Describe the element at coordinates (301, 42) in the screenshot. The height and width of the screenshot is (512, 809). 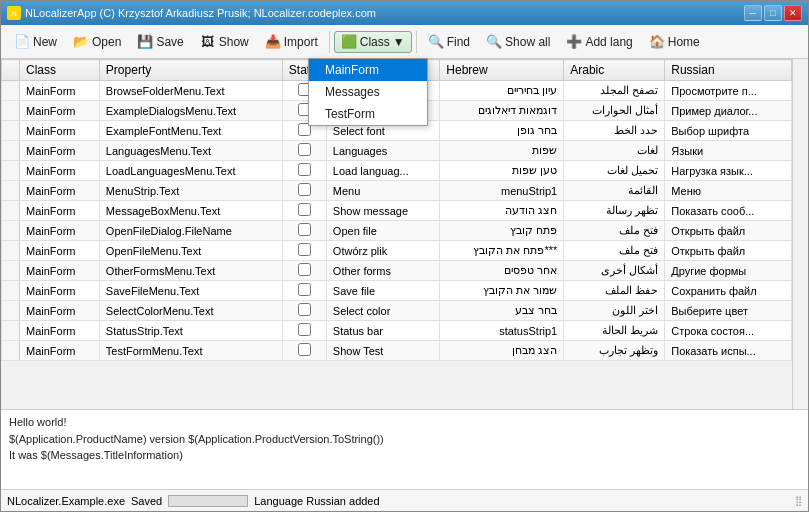
I see `import-label: Import` at that location.